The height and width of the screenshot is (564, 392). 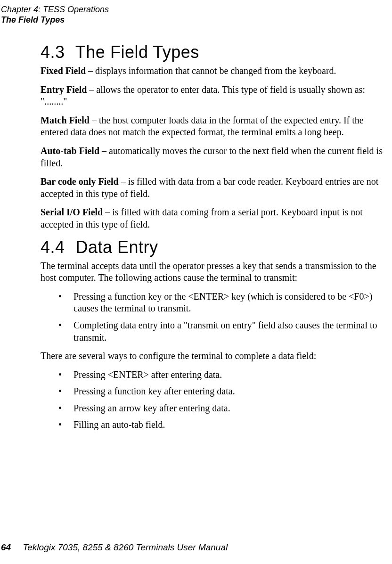 What do you see at coordinates (216, 52) in the screenshot?
I see `heading-4-3: 4.3 The Field Types` at bounding box center [216, 52].